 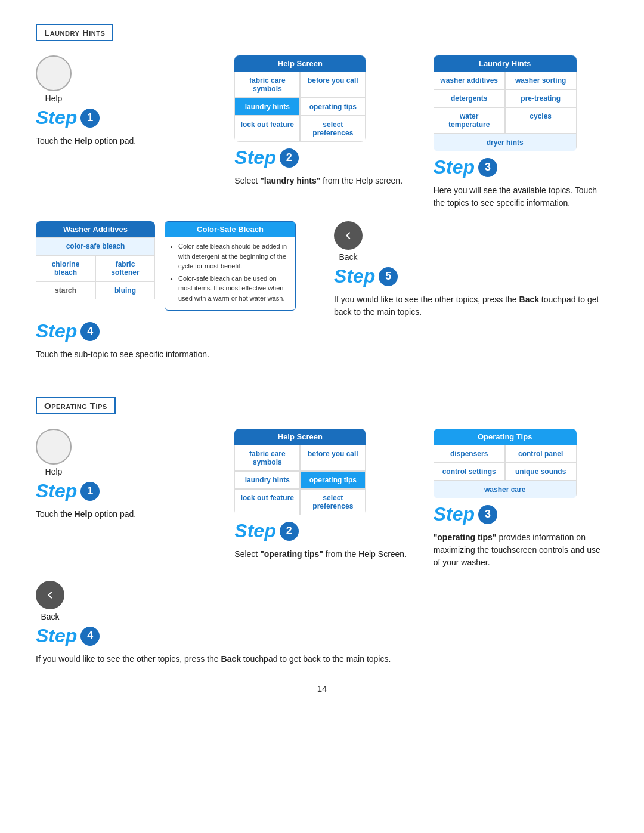 What do you see at coordinates (488, 168) in the screenshot?
I see `step3-number: 3` at bounding box center [488, 168].